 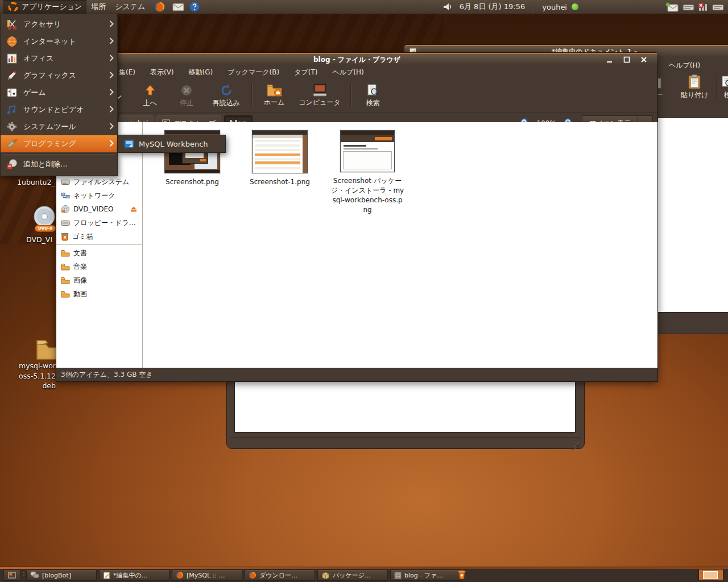 What do you see at coordinates (367, 173) in the screenshot?
I see `file-item-screenshot-installer: Screenshot-パッケージ・インストーラ - mysql-workbenc…` at bounding box center [367, 173].